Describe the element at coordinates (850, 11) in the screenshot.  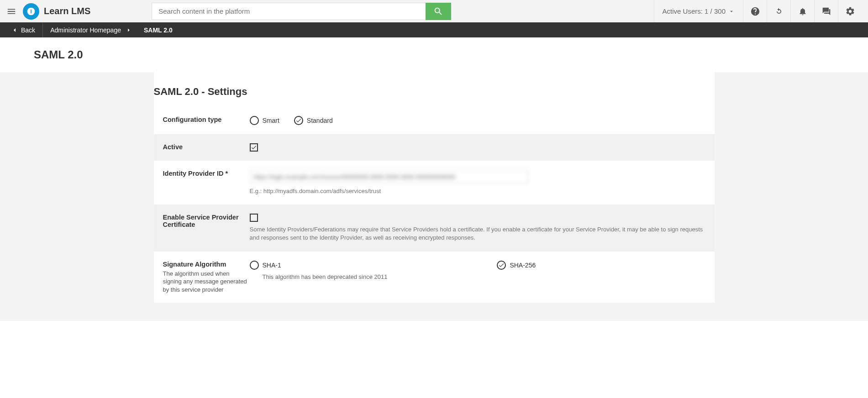
I see `gear-icon` at that location.